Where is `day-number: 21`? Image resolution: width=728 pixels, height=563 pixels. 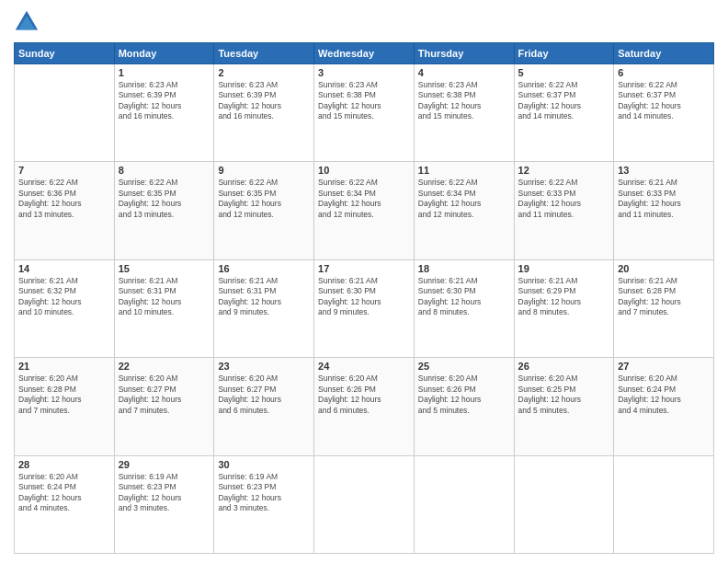 day-number: 21 is located at coordinates (64, 366).